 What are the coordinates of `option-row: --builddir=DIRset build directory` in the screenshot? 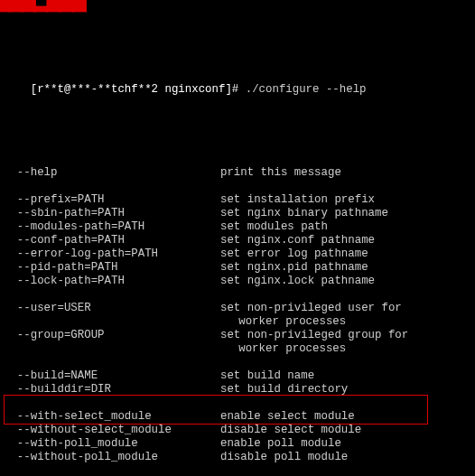 It's located at (238, 390).